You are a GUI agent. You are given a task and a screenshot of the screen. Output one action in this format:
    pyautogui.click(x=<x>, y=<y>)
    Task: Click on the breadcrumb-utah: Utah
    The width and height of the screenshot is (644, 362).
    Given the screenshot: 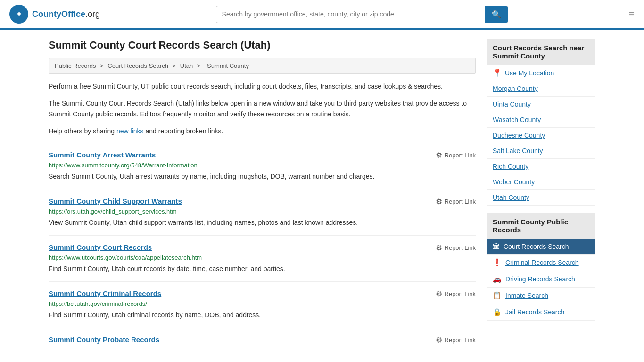 What is the action you would take?
    pyautogui.click(x=187, y=66)
    